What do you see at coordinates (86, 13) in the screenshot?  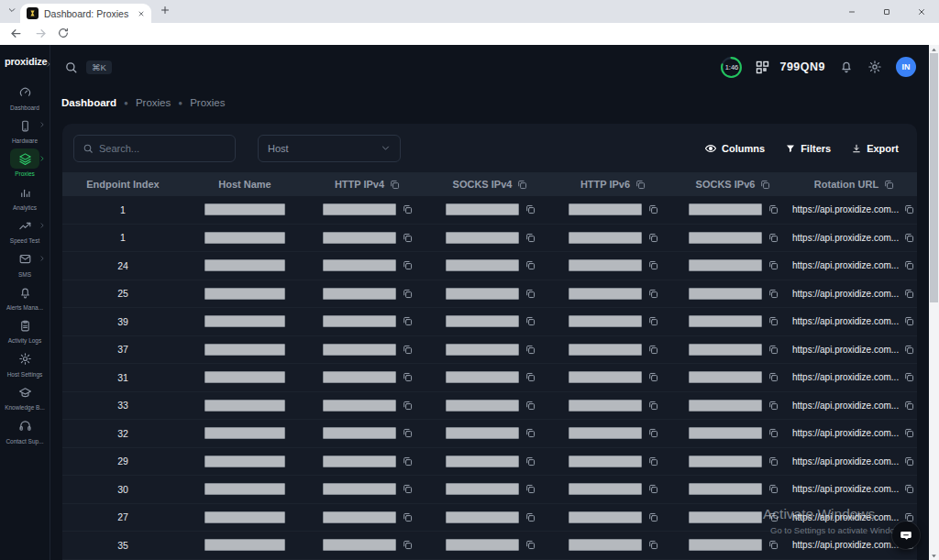 I see `browser-tab: Dashboard: Proxies` at bounding box center [86, 13].